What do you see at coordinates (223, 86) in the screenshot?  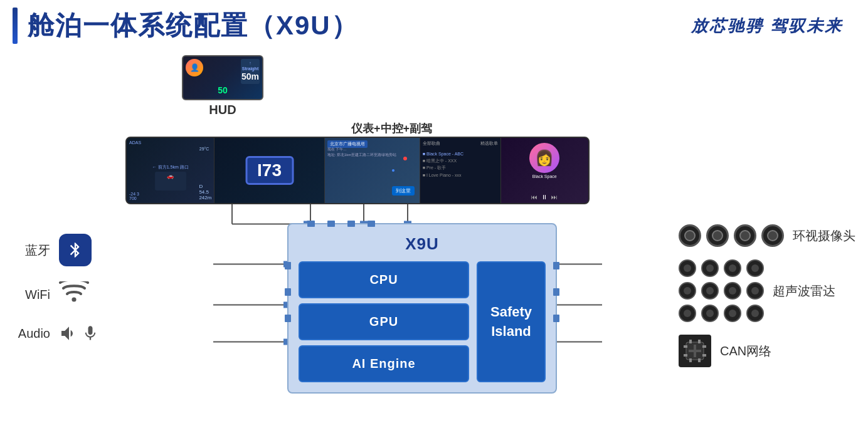 I see `hud-section: 👤 ↑ Straight 50m 50 HUD` at bounding box center [223, 86].